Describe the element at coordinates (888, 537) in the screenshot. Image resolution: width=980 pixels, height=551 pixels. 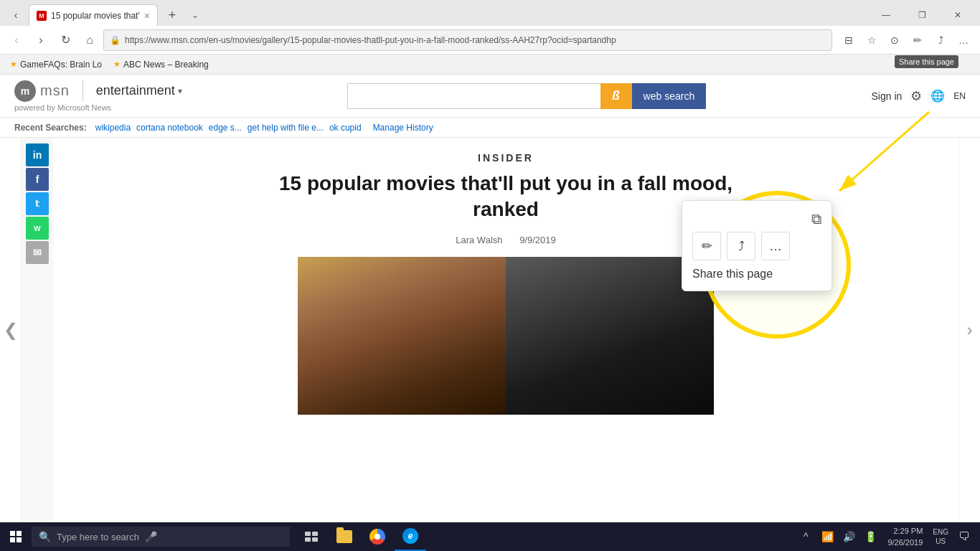
I see `taskbar-right: ^ 📶 🔊 🔋 2:29 PM 9/26/2019 ENG US 🗨` at that location.